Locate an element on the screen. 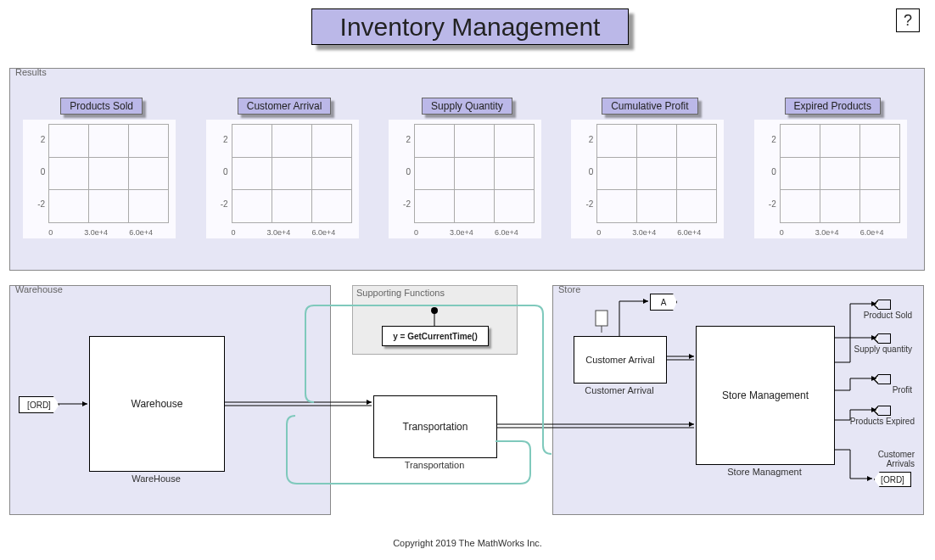 This screenshot has width=935, height=560. store-mgmt-block: Store Management is located at coordinates (765, 395).